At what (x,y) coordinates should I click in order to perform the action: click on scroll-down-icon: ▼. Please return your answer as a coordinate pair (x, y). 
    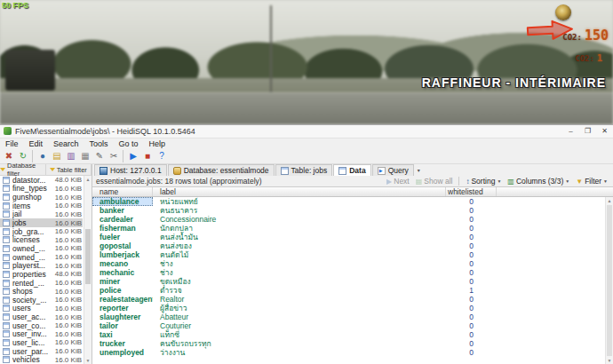
    Looking at the image, I should click on (609, 360).